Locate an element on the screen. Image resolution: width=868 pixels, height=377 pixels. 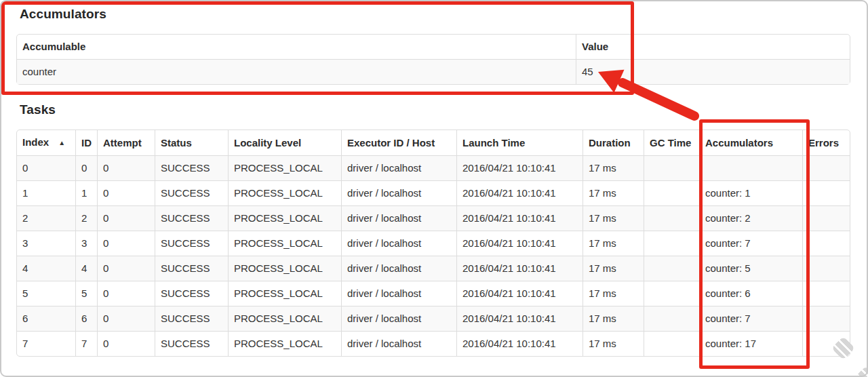
table-row: counter45 is located at coordinates (433, 72).